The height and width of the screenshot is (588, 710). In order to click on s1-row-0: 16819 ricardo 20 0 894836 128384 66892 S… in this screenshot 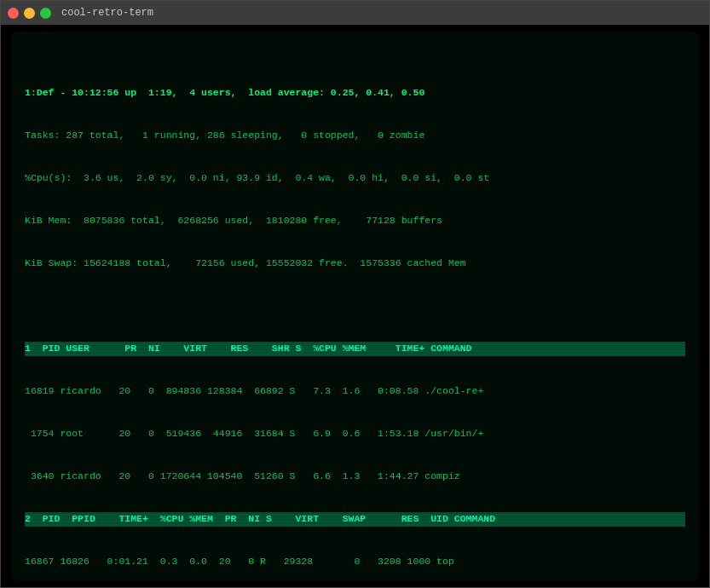, I will do `click(355, 392)`.